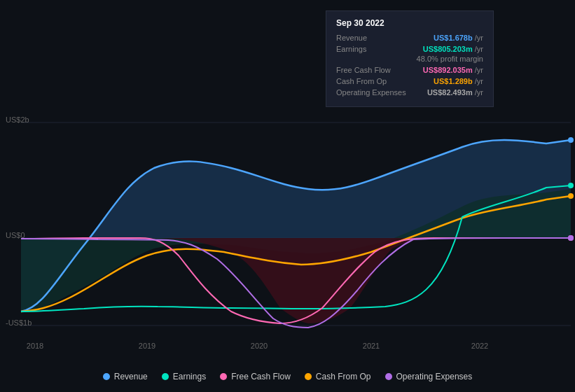  Describe the element at coordinates (410, 59) in the screenshot. I see `tooltip-profit-margin: 48.0% profit margin` at that location.